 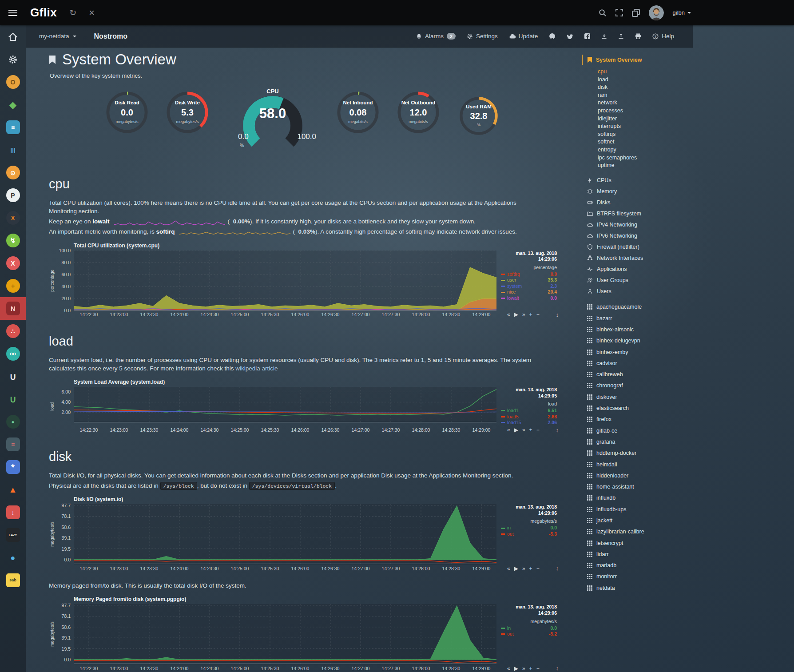 What do you see at coordinates (603, 13) in the screenshot?
I see `search-icon` at bounding box center [603, 13].